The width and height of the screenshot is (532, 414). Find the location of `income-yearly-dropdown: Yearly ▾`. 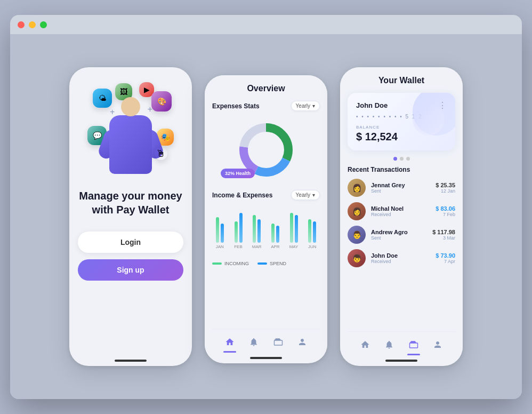

income-yearly-dropdown: Yearly ▾ is located at coordinates (305, 195).